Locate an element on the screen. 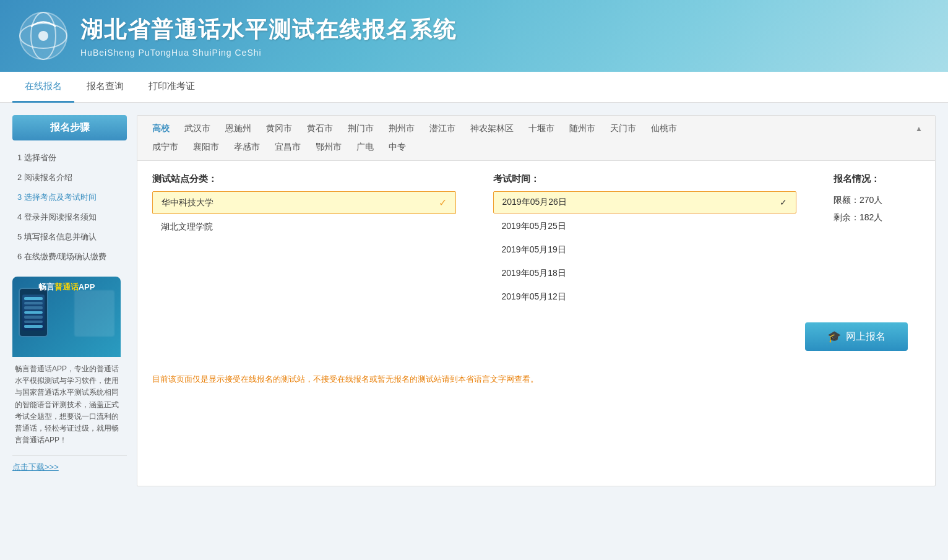  city-tab-ezhou: 鄂州市 is located at coordinates (329, 147).